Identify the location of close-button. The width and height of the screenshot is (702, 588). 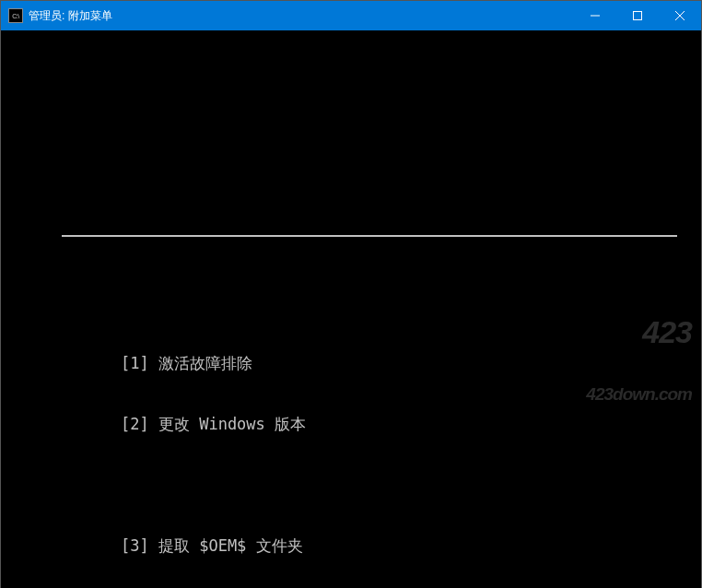
(680, 16).